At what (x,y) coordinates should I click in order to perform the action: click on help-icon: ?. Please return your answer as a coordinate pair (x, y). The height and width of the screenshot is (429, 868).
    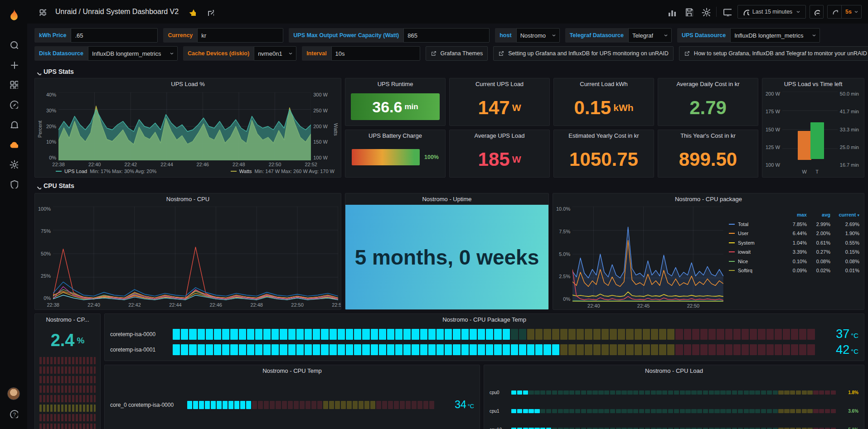
    Looking at the image, I should click on (14, 414).